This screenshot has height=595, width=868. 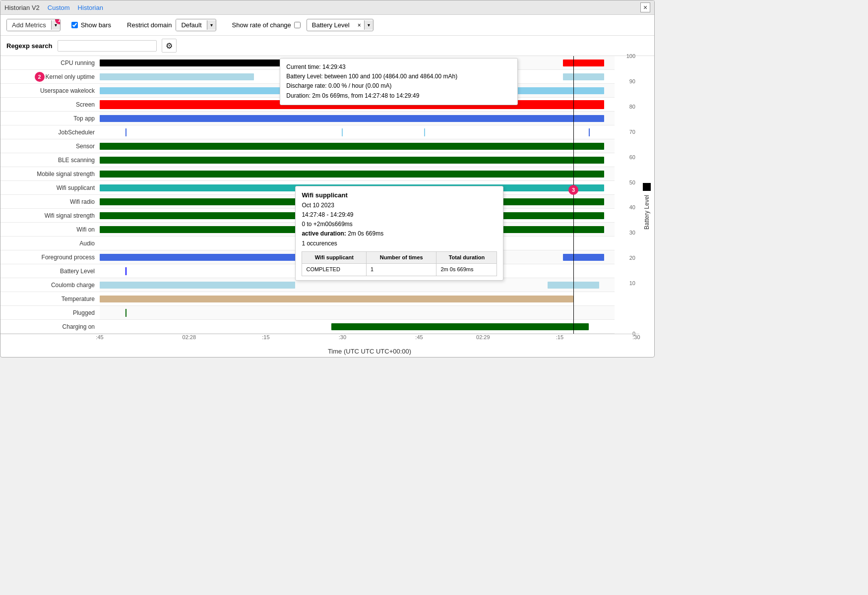 What do you see at coordinates (50, 299) in the screenshot?
I see `row-label-temperature: Temperature` at bounding box center [50, 299].